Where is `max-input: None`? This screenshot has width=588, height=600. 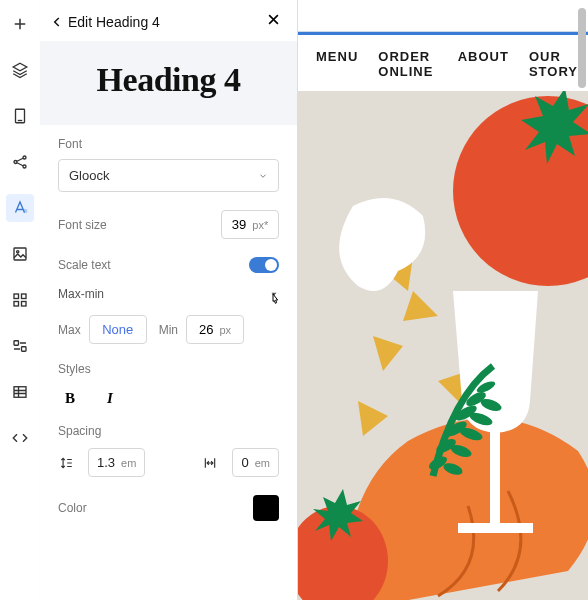 max-input: None is located at coordinates (118, 330).